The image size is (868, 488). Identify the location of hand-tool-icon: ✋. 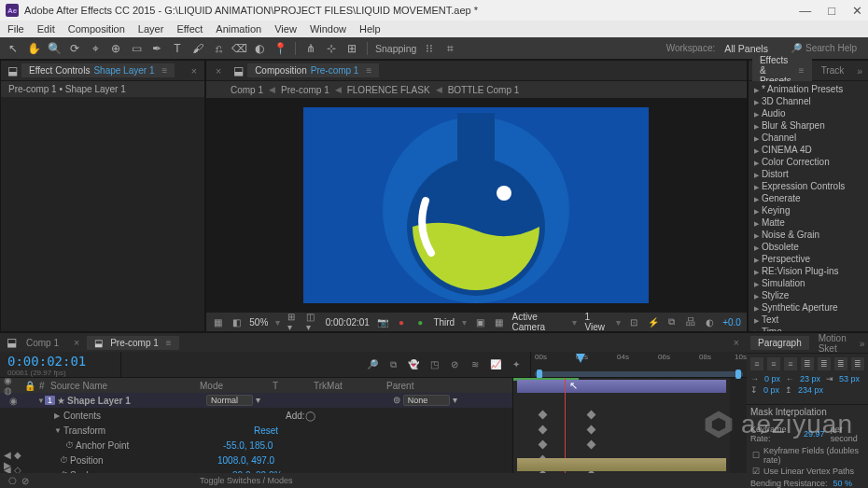
(34, 49).